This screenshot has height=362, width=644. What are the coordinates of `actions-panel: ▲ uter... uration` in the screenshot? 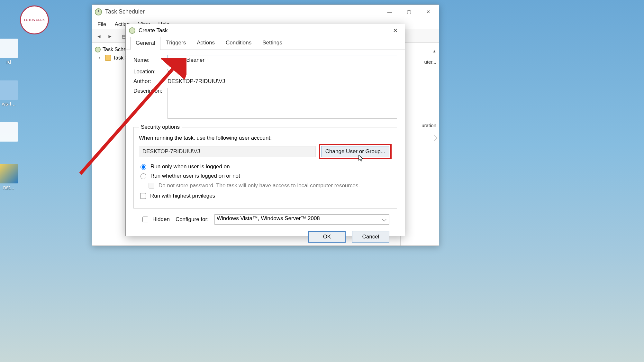 It's located at (420, 144).